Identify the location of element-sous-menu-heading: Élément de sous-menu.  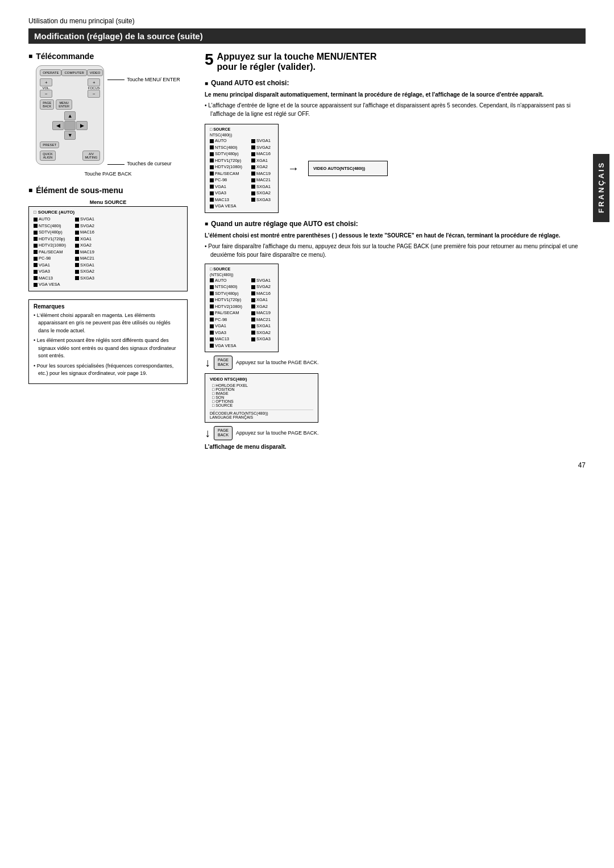
(108, 190).